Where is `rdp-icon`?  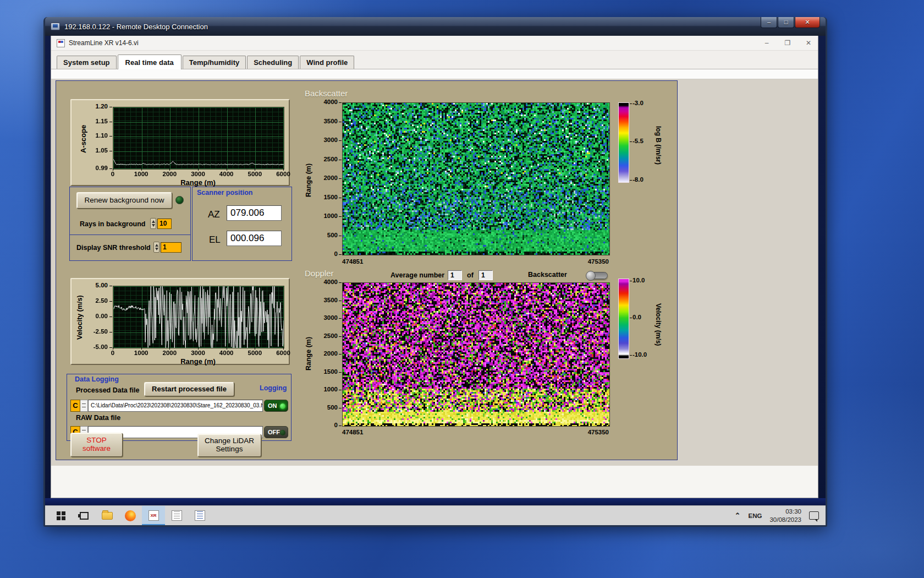
rdp-icon is located at coordinates (55, 26).